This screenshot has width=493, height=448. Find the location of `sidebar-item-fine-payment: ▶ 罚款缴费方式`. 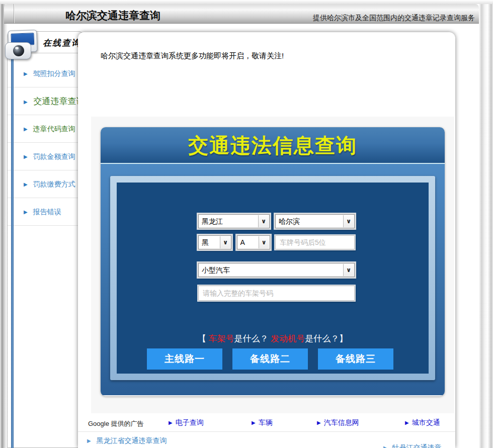

sidebar-item-fine-payment: ▶ 罚款缴费方式 is located at coordinates (45, 184).